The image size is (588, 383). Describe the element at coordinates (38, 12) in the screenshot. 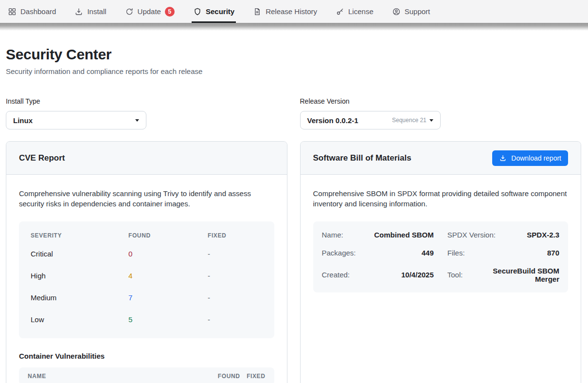

I see `nav-label: Dashboard` at that location.